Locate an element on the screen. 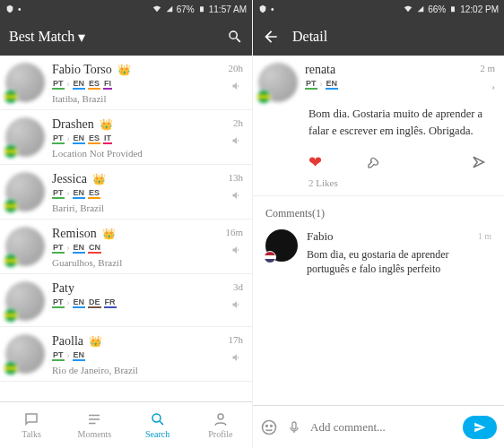  share-icon is located at coordinates (479, 162).